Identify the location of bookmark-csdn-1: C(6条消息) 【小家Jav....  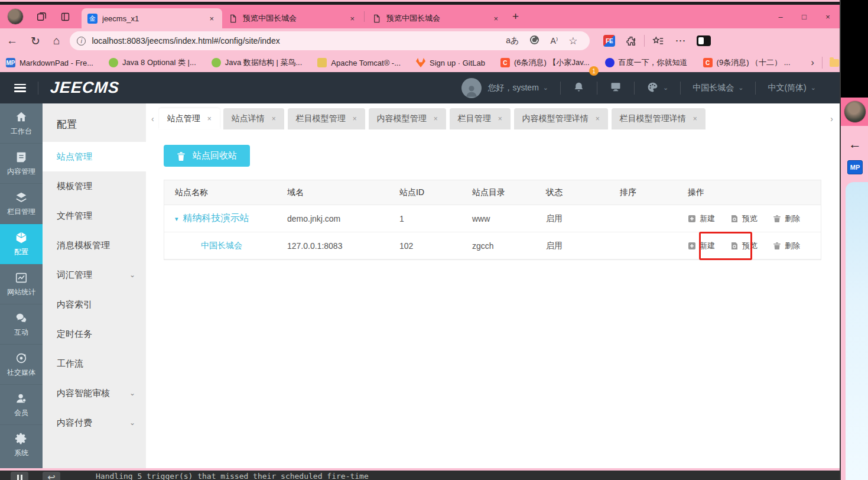
(545, 63).